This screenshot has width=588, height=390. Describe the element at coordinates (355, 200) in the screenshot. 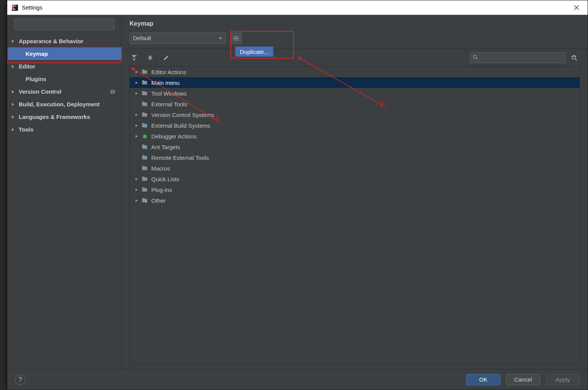

I see `tree-item-other: Other` at that location.